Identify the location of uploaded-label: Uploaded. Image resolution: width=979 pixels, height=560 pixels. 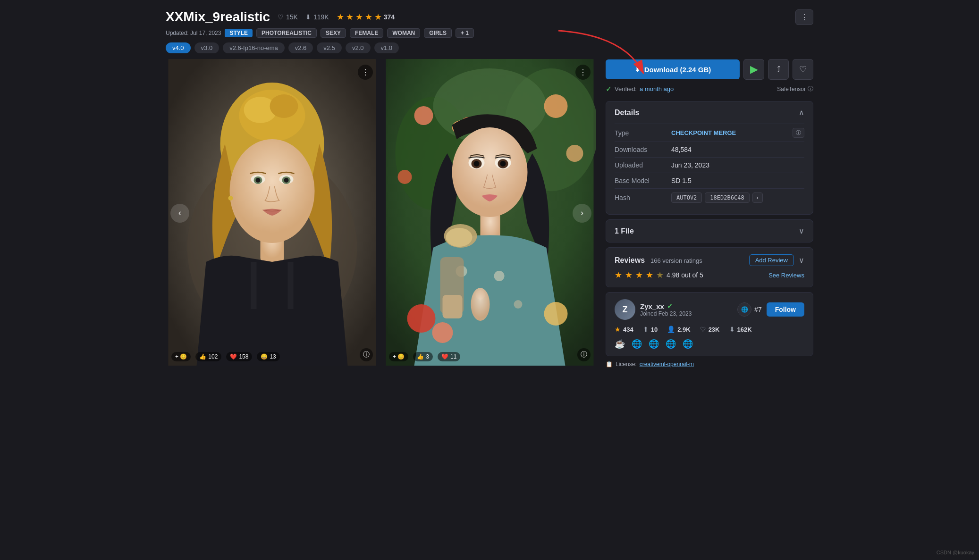
(643, 165).